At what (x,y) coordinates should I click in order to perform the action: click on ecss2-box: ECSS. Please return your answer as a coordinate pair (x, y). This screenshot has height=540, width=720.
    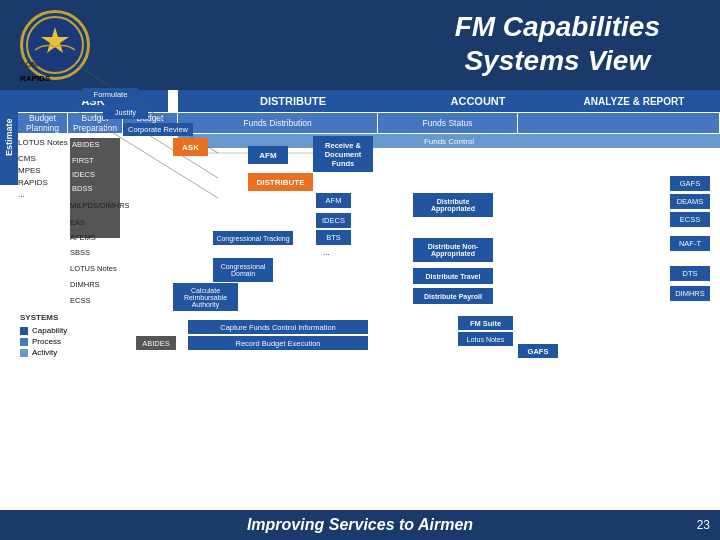
    Looking at the image, I should click on (690, 220).